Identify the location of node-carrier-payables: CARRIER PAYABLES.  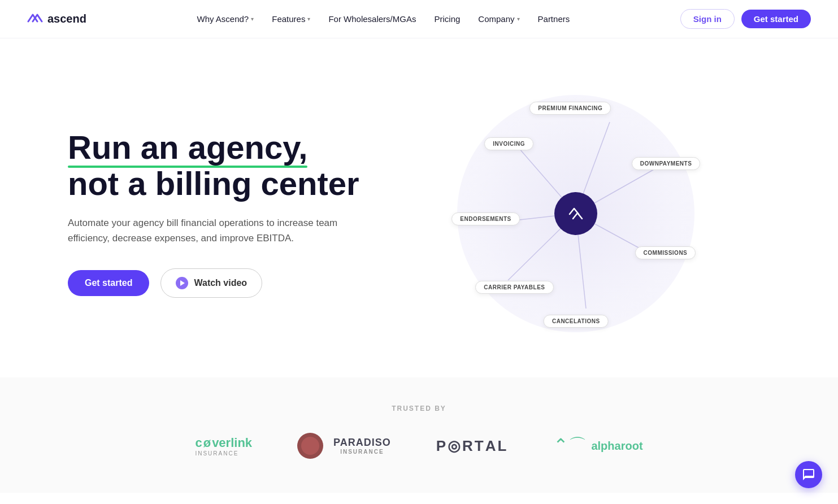
(514, 287).